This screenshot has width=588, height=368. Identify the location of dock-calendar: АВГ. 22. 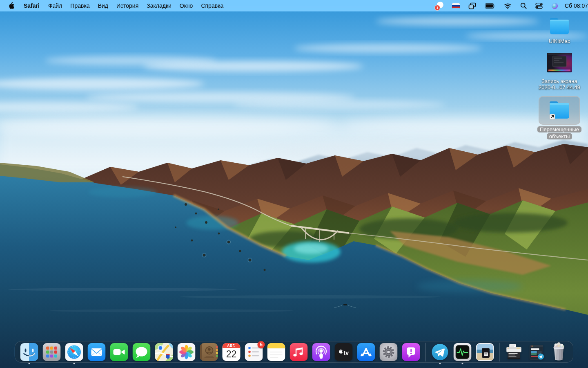
(232, 352).